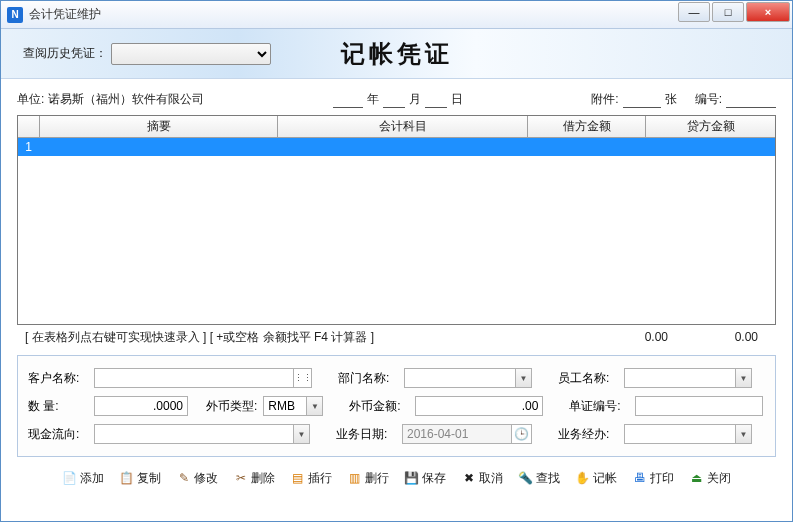  Describe the element at coordinates (394, 99) in the screenshot. I see `month-input` at that location.